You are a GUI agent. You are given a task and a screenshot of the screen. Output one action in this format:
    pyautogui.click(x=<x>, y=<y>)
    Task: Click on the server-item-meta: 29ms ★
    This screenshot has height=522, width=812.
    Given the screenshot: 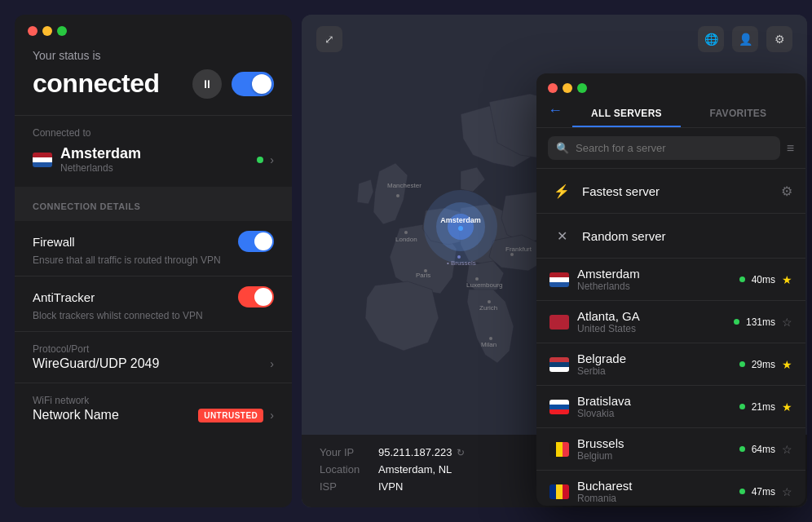 What is the action you would take?
    pyautogui.click(x=766, y=365)
    